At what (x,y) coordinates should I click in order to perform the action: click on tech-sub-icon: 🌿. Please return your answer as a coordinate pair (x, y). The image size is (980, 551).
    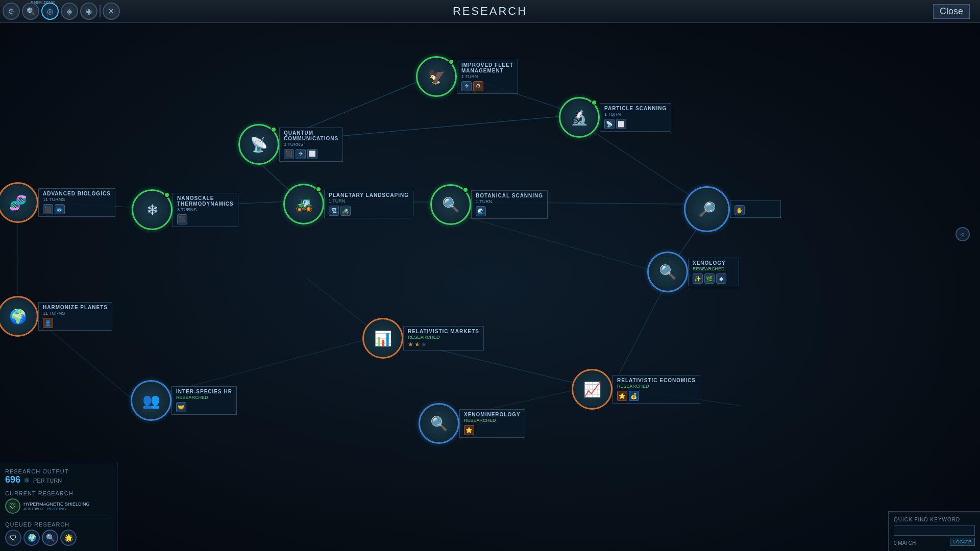
    Looking at the image, I should click on (709, 279).